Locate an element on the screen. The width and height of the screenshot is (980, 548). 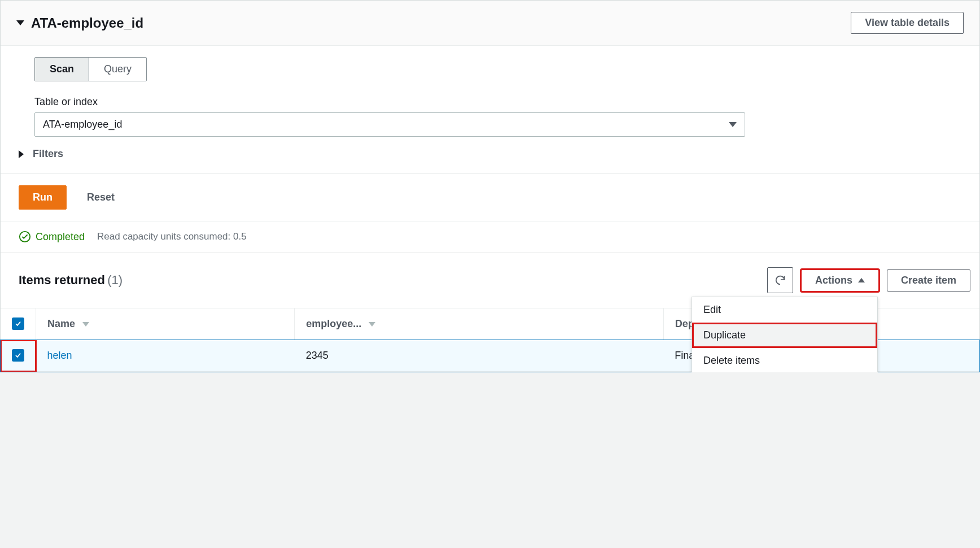
tab-scan: Scan is located at coordinates (62, 69).